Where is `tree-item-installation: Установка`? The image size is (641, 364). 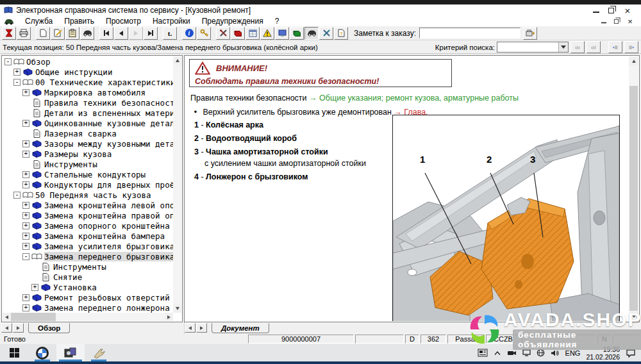
tree-item-installation: Установка is located at coordinates (88, 287).